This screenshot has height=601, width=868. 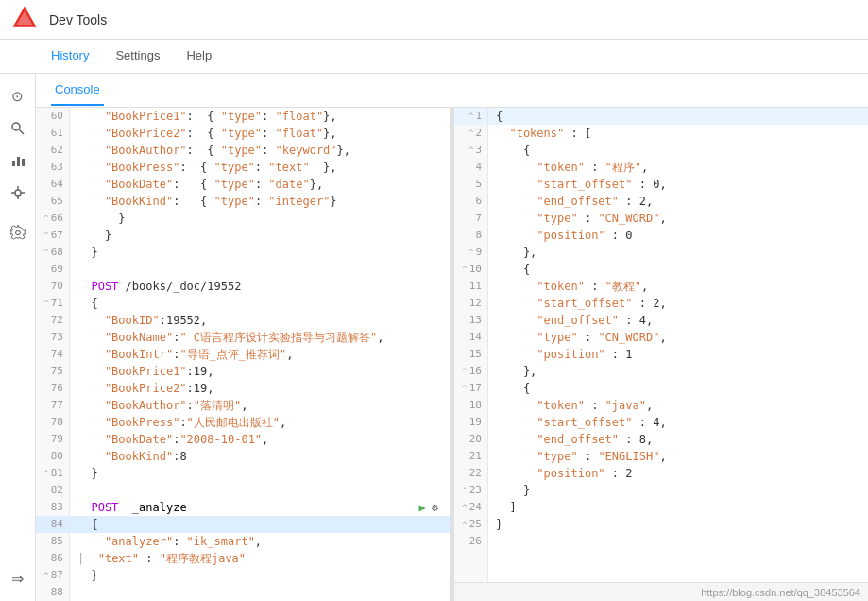 I want to click on table-row: "end_offset" : 8,, so click(x=678, y=439).